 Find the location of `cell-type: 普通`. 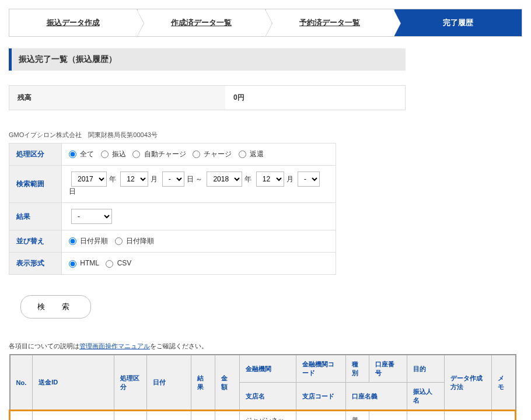

cell-type: 普通 is located at coordinates (357, 415).